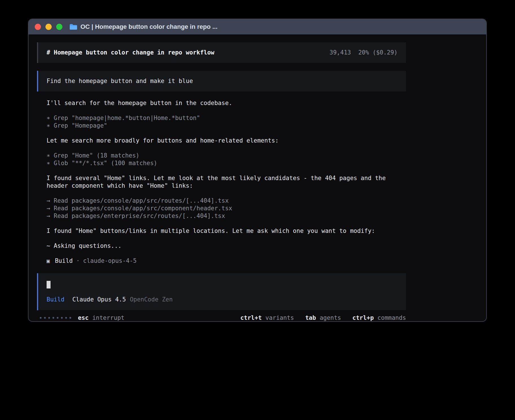 Image resolution: width=515 pixels, height=420 pixels. What do you see at coordinates (226, 163) in the screenshot?
I see `tool-call-glob: ∗ Glob "**/*.tsx" (100 matches)` at bounding box center [226, 163].